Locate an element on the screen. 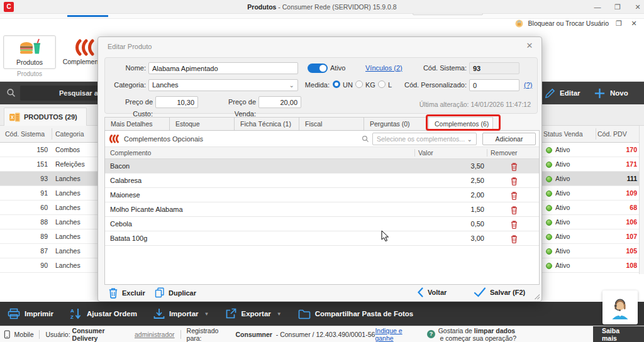 The image size is (644, 342). custom-code-label: Cód. Personalizado: is located at coordinates (433, 86).